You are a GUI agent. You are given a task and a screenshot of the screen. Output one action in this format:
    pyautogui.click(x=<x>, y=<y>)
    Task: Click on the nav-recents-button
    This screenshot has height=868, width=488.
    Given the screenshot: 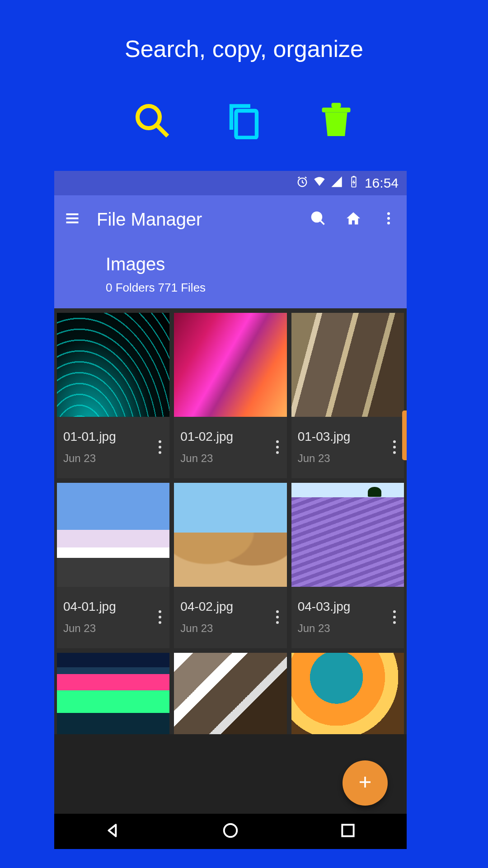 What is the action you would take?
    pyautogui.click(x=348, y=831)
    